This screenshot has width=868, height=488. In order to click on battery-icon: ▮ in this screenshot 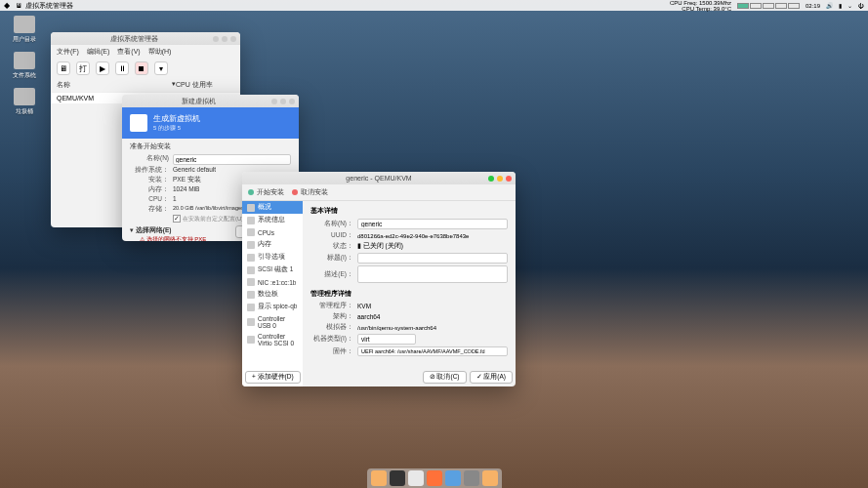, I will do `click(840, 6)`.